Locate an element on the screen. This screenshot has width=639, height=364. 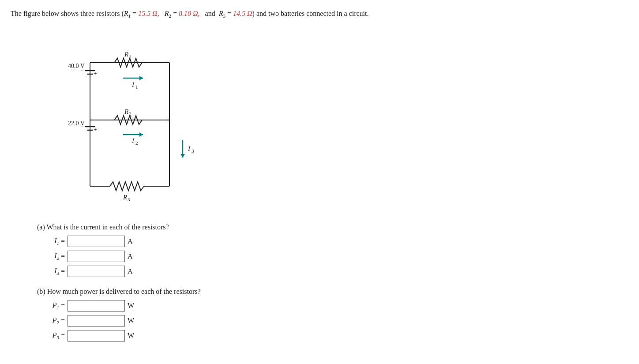
question-b-block: (b) How much power is delivered to each … is located at coordinates (333, 315).